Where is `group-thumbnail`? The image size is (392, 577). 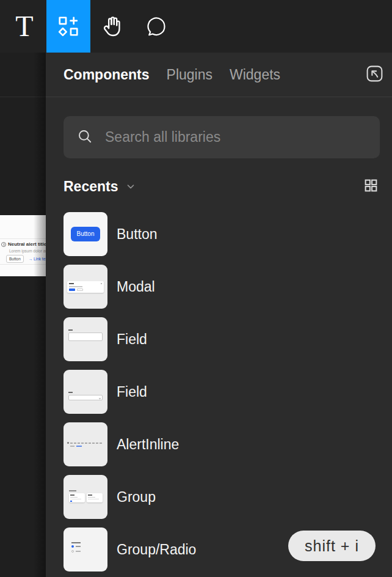
group-thumbnail is located at coordinates (85, 497).